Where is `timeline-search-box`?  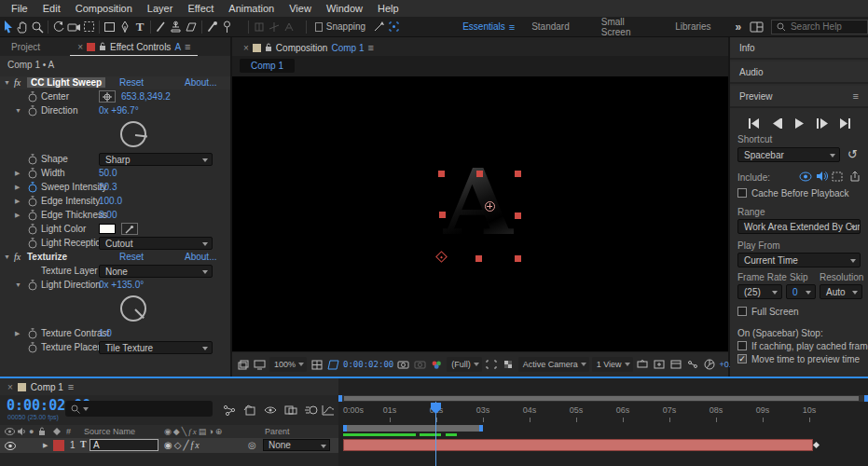 timeline-search-box is located at coordinates (139, 408).